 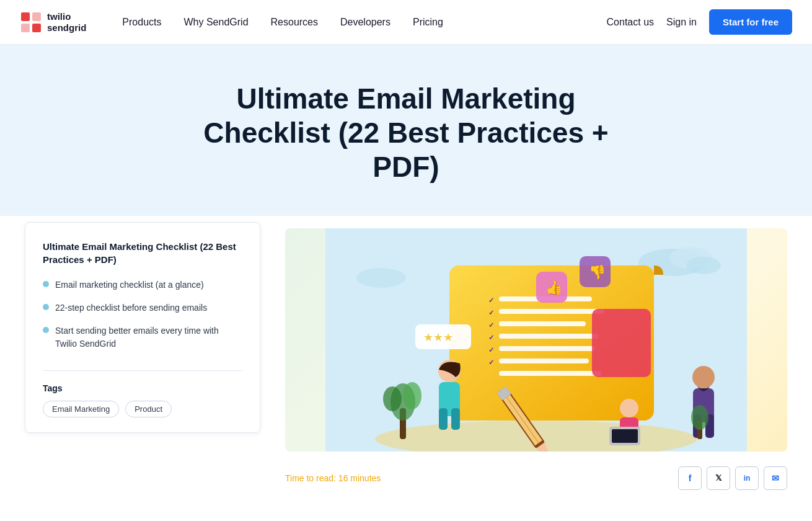 What do you see at coordinates (143, 388) in the screenshot?
I see `tags-label: Tags` at bounding box center [143, 388].